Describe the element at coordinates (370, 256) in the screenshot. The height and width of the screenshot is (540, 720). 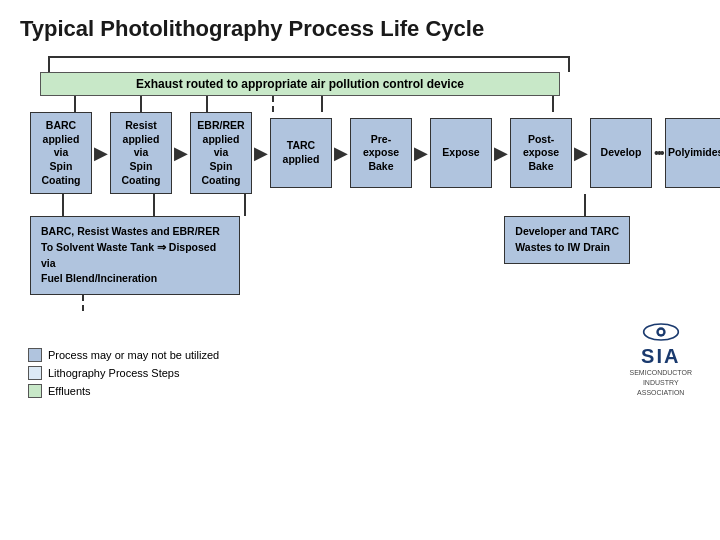
I see `waste-row: BARC, Resist Wastes and EBR/RER To Solve…` at that location.